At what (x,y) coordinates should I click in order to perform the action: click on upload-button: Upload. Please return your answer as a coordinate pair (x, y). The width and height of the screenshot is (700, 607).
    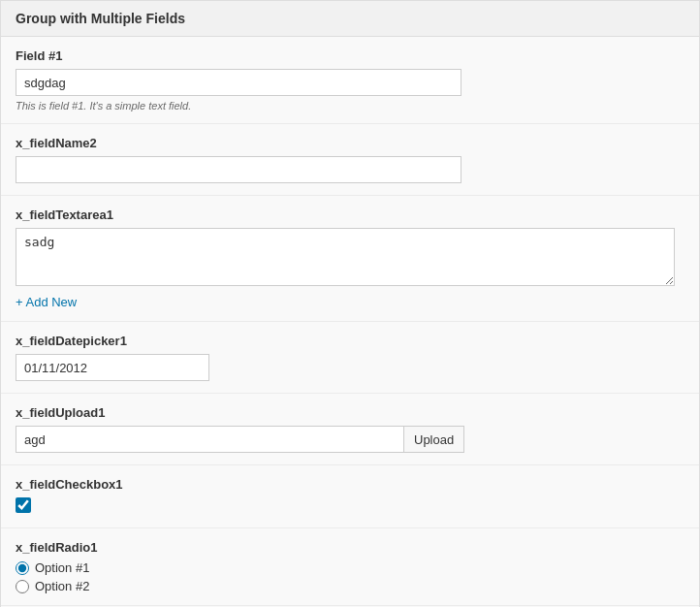
    Looking at the image, I should click on (434, 439).